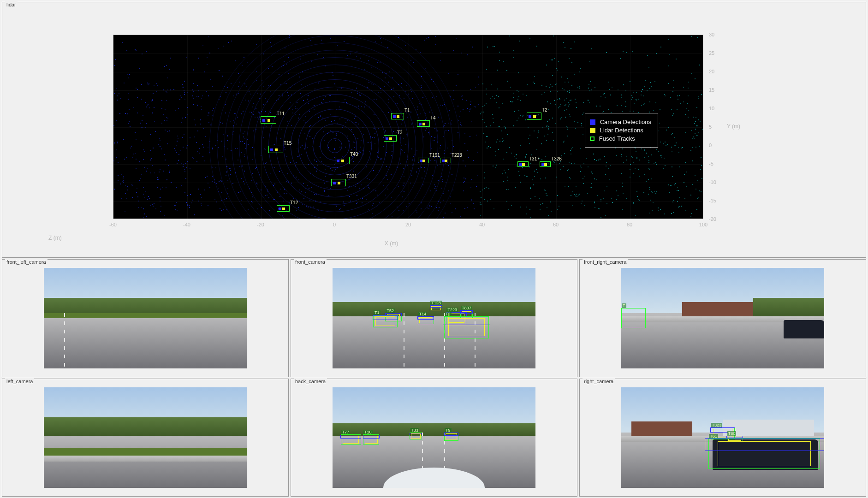  What do you see at coordinates (630, 225) in the screenshot?
I see `x-tick: 80` at bounding box center [630, 225].